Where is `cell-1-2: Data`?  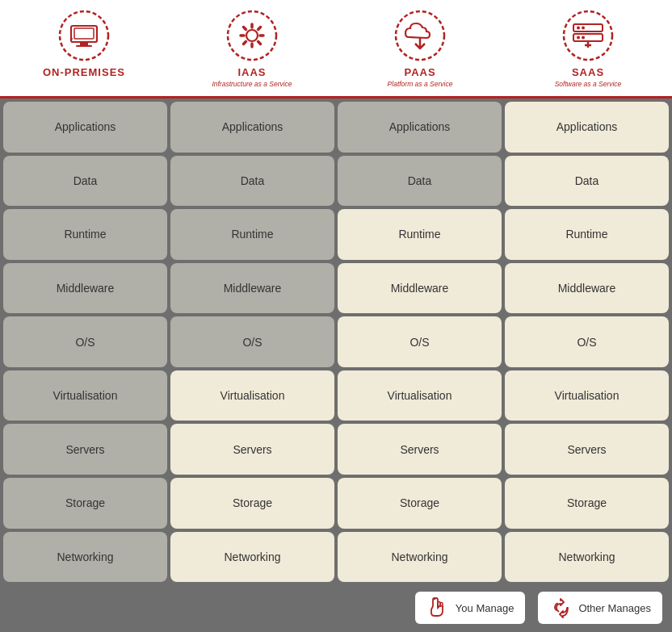 cell-1-2: Data is located at coordinates (420, 181).